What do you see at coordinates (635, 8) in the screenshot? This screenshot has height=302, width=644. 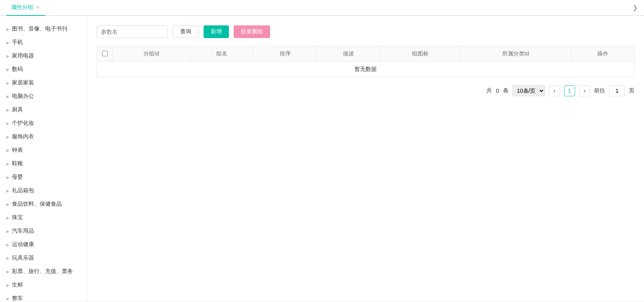 I see `collapse-icon: ❯` at bounding box center [635, 8].